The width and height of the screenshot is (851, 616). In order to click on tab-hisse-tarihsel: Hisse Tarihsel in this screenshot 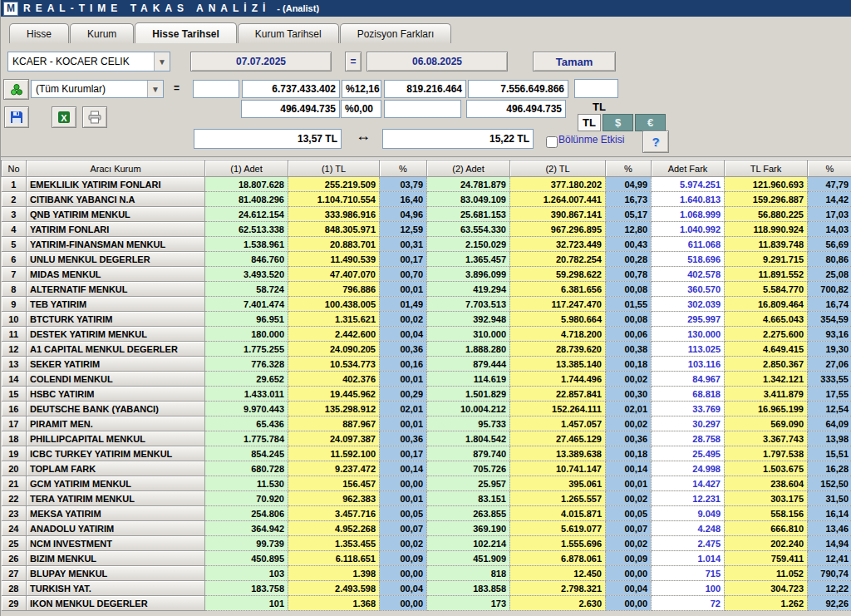, I will do `click(185, 33)`.